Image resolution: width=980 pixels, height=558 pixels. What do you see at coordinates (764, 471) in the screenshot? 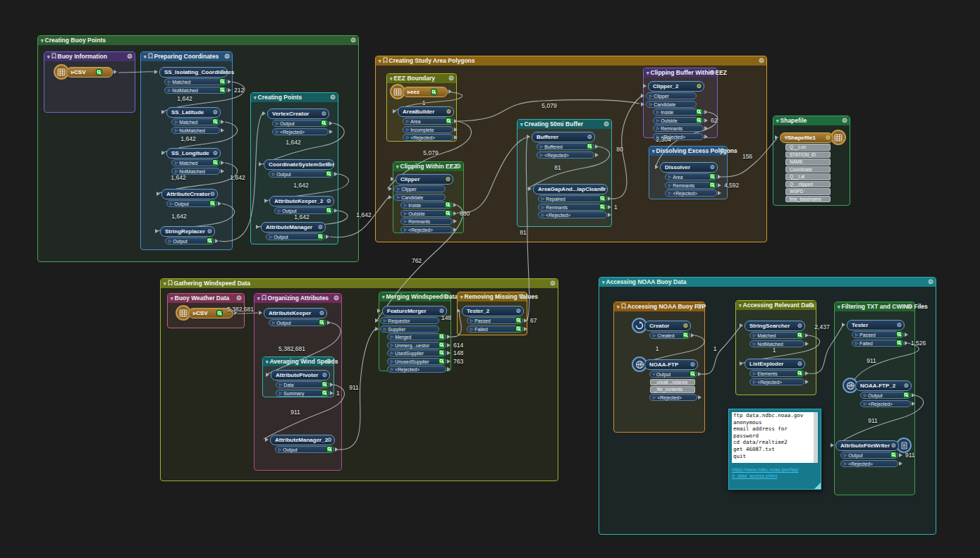
I see `note-link-line: https://www.ndbc.noaa.gov/faq/` at bounding box center [764, 471].